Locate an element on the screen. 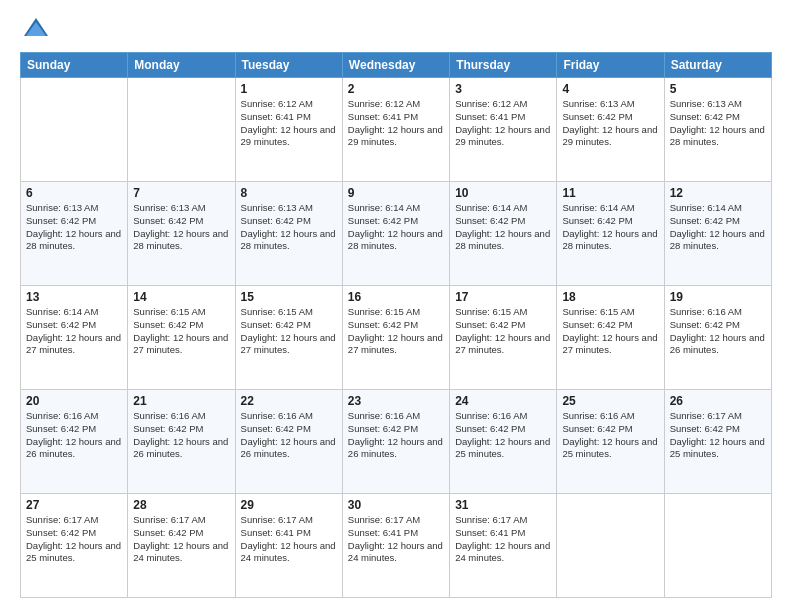 This screenshot has width=792, height=612. day-number: 5 is located at coordinates (718, 89).